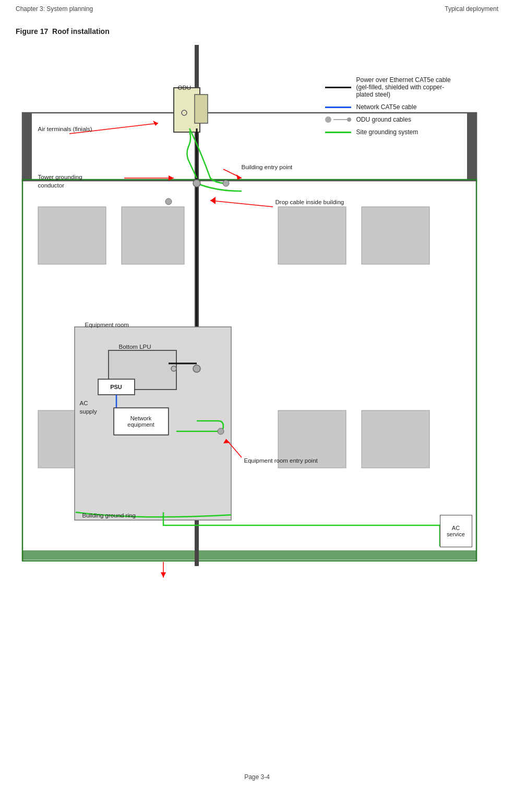 This screenshot has width=514, height=812. I want to click on legend-label-network: Network CAT5e cable, so click(387, 107).